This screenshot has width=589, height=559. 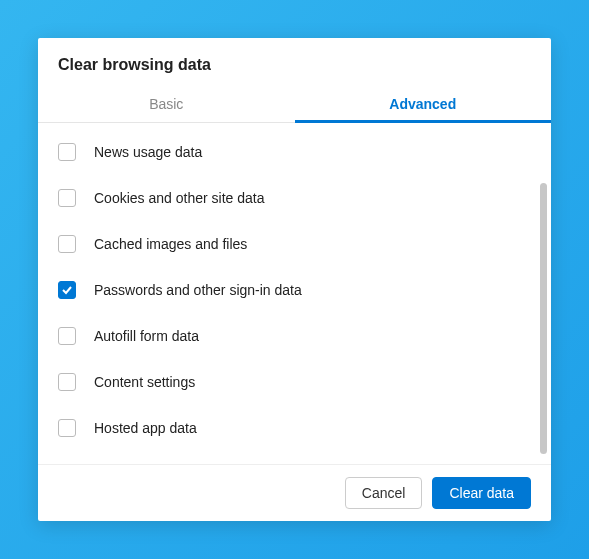 What do you see at coordinates (67, 428) in the screenshot?
I see `checkbox-hosted-app` at bounding box center [67, 428].